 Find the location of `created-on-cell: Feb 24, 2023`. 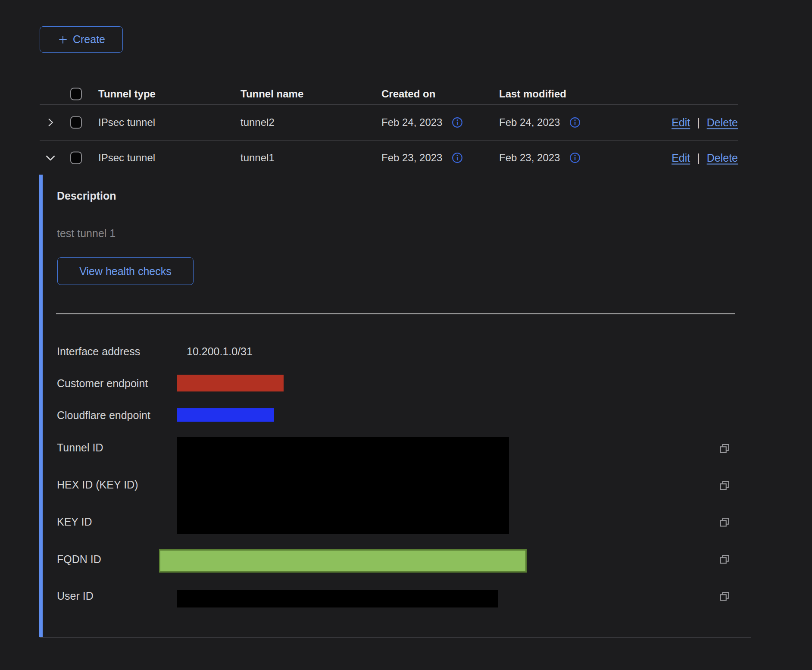

created-on-cell: Feb 24, 2023 is located at coordinates (422, 122).